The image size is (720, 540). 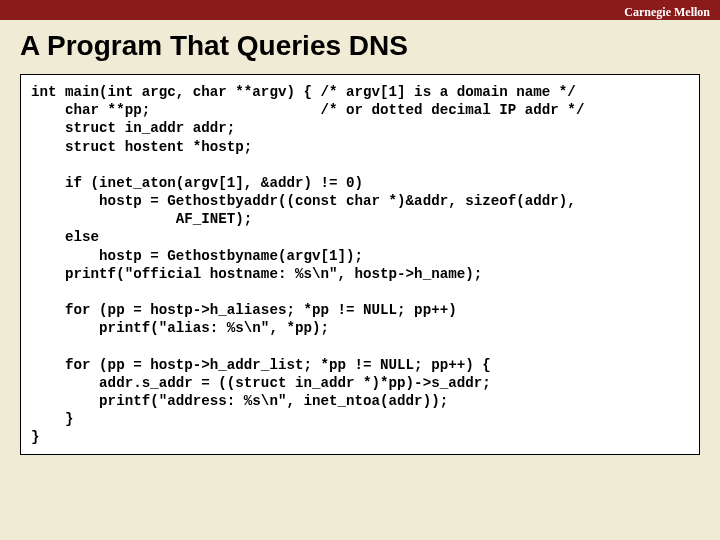 I want to click on institution-label: Carnegie Mellon, so click(x=667, y=12).